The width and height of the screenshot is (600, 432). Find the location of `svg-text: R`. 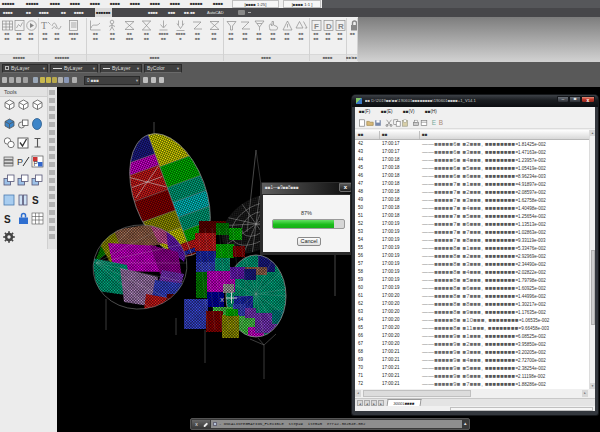

svg-text: R is located at coordinates (341, 26).